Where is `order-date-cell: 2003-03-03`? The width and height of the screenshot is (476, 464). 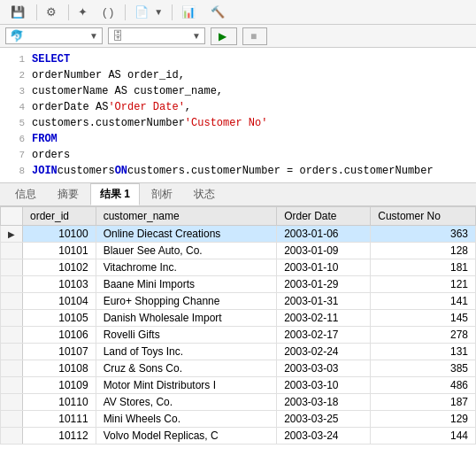 order-date-cell: 2003-03-03 is located at coordinates (324, 368).